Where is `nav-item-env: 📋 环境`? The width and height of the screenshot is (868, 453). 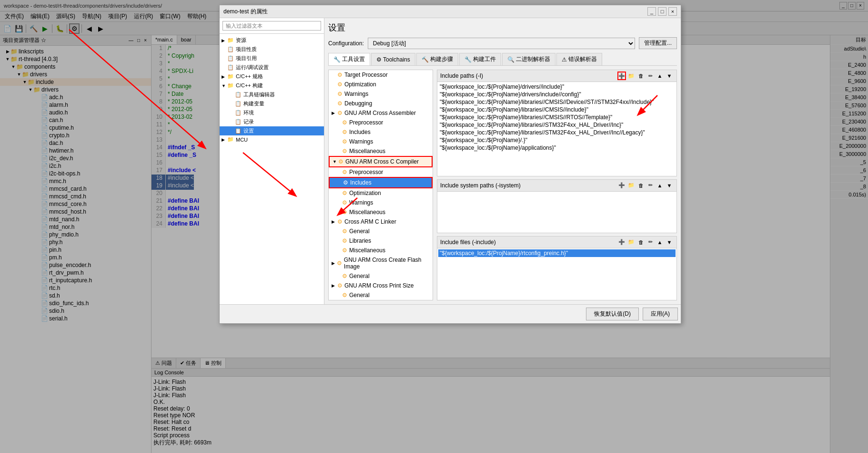 nav-item-env: 📋 环境 is located at coordinates (272, 113).